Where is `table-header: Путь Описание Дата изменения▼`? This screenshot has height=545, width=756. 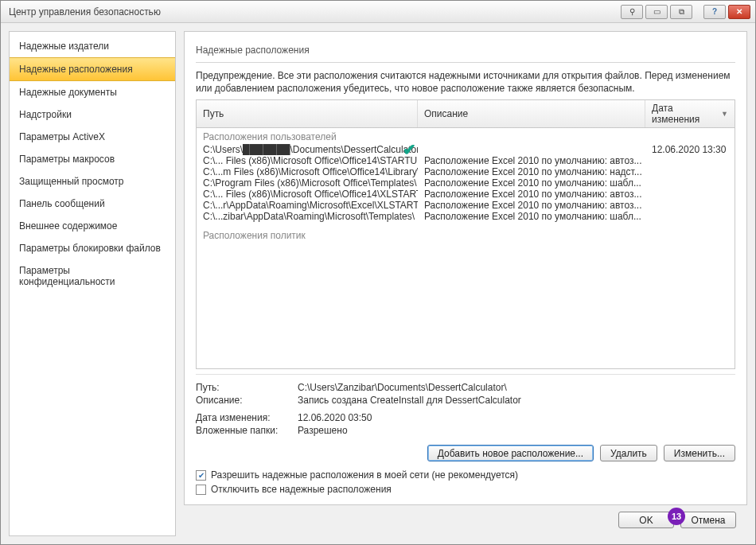
table-header: Путь Описание Дата изменения▼ is located at coordinates (466, 115).